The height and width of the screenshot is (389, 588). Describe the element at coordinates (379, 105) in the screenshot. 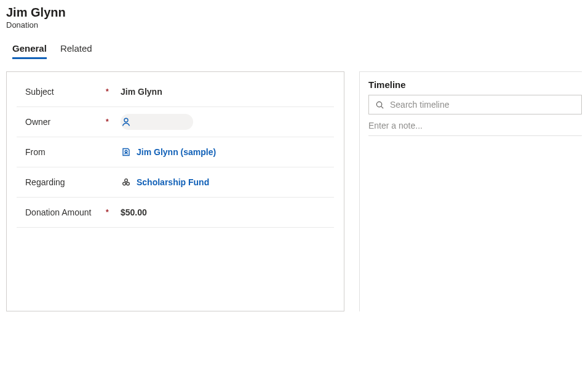

I see `search-icon` at that location.